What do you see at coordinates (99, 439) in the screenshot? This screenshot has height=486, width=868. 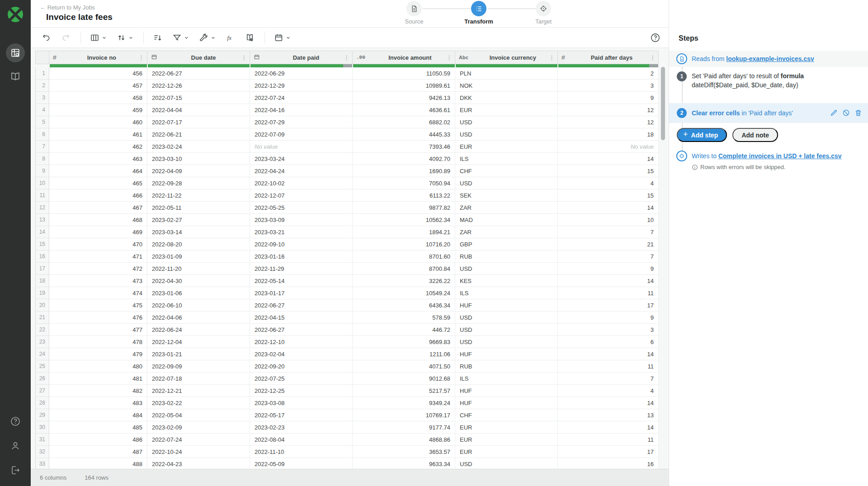 I see `table-cell: 486` at bounding box center [99, 439].